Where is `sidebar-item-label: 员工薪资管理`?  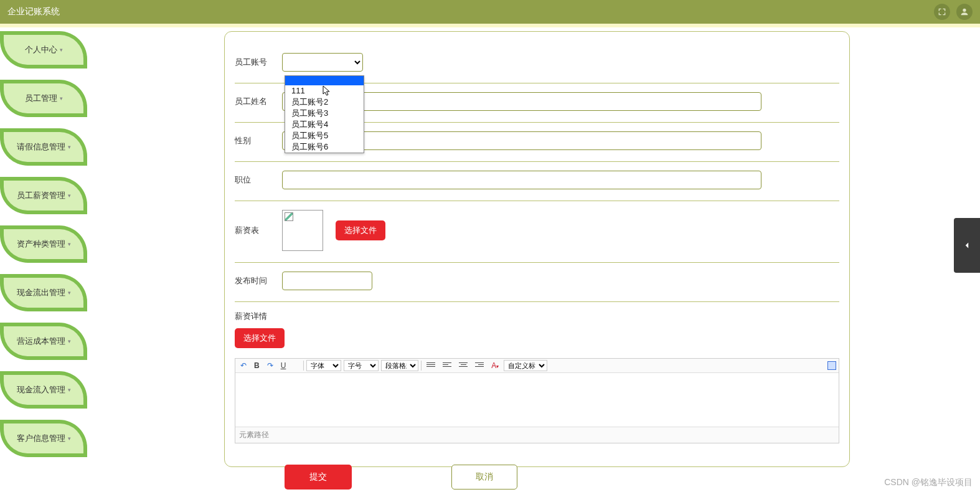 sidebar-item-label: 员工薪资管理 is located at coordinates (41, 196).